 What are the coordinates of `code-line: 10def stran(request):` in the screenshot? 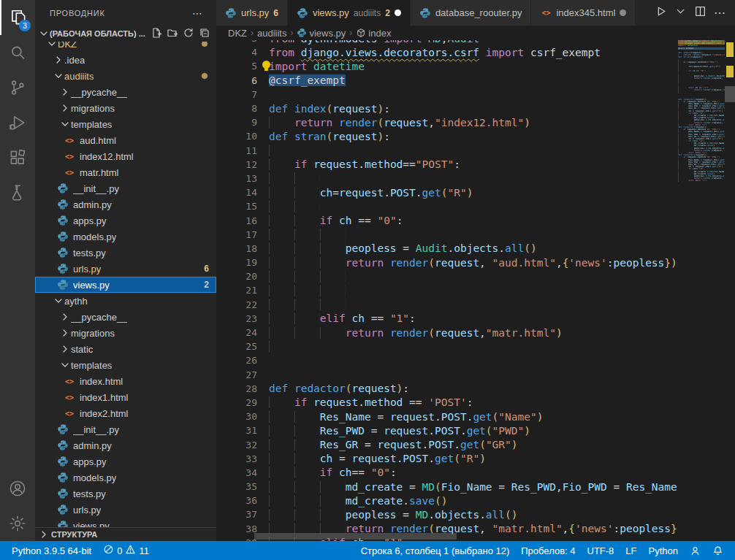 It's located at (447, 136).